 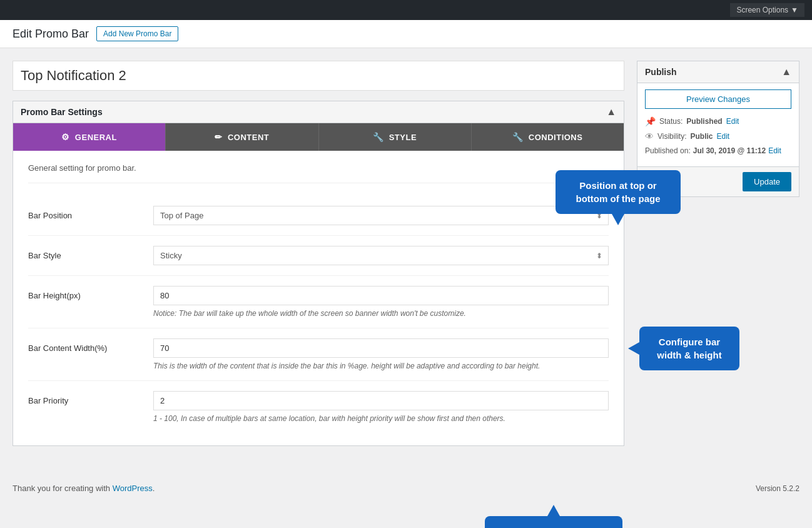 What do you see at coordinates (248, 138) in the screenshot?
I see `content-tab-label: CONTENT` at bounding box center [248, 138].